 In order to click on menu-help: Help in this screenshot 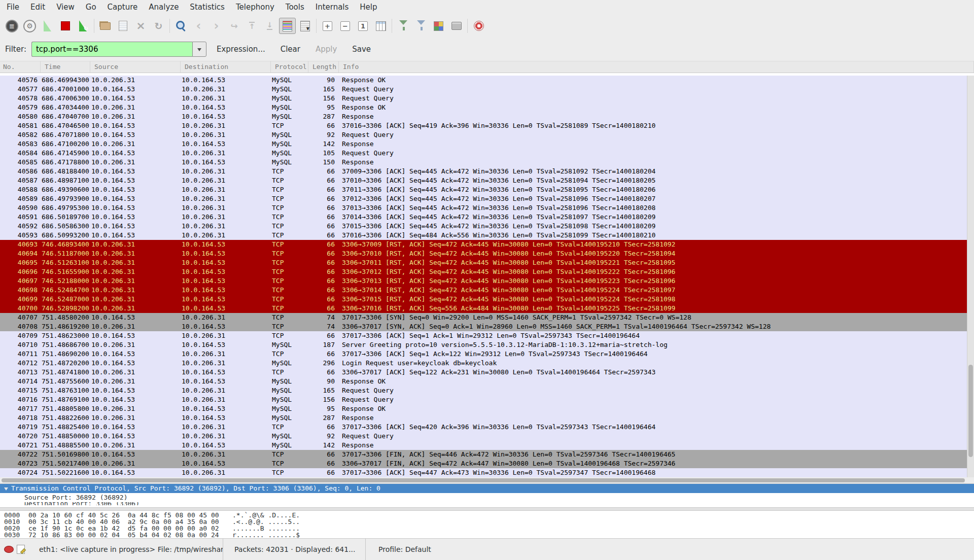, I will do `click(368, 7)`.